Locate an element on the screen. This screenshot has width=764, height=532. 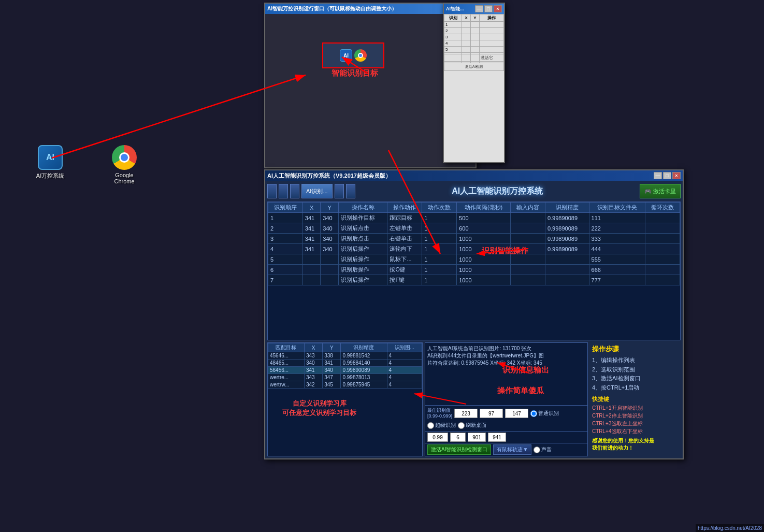
desktop-icon-chrome: Google Chrome is located at coordinates (124, 165).